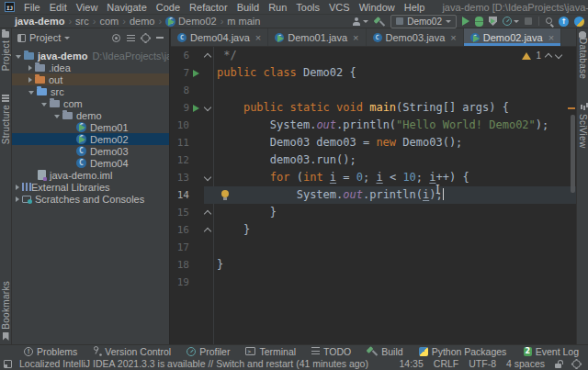  What do you see at coordinates (225, 194) in the screenshot?
I see `intention-bulb-icon` at bounding box center [225, 194].